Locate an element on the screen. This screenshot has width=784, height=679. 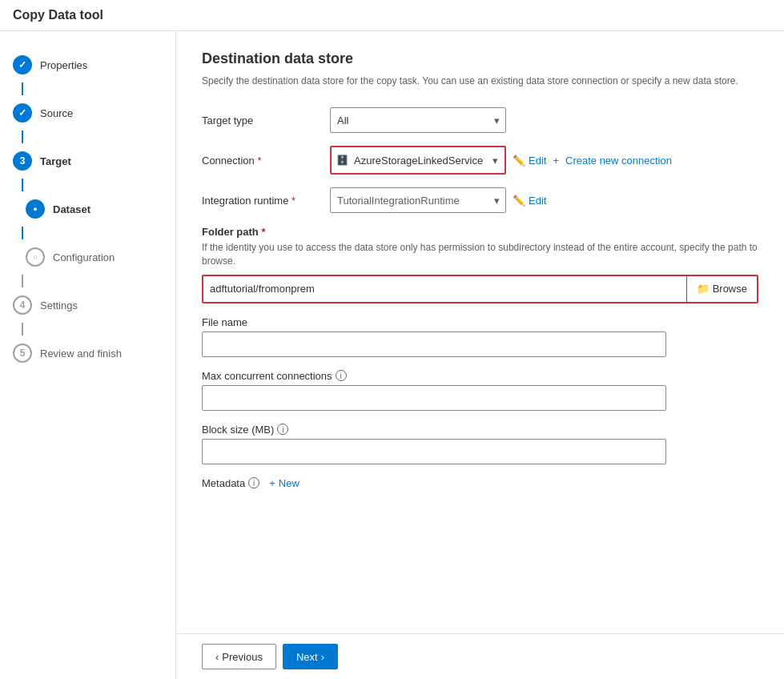
step-circle-target: 3 is located at coordinates (22, 161).